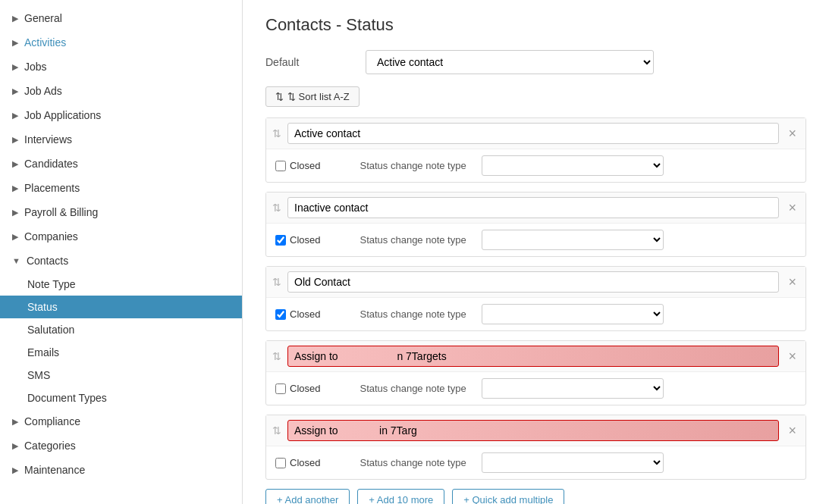 The height and width of the screenshot is (504, 829). What do you see at coordinates (533, 430) in the screenshot?
I see `status-name-input-highlighted2` at bounding box center [533, 430].